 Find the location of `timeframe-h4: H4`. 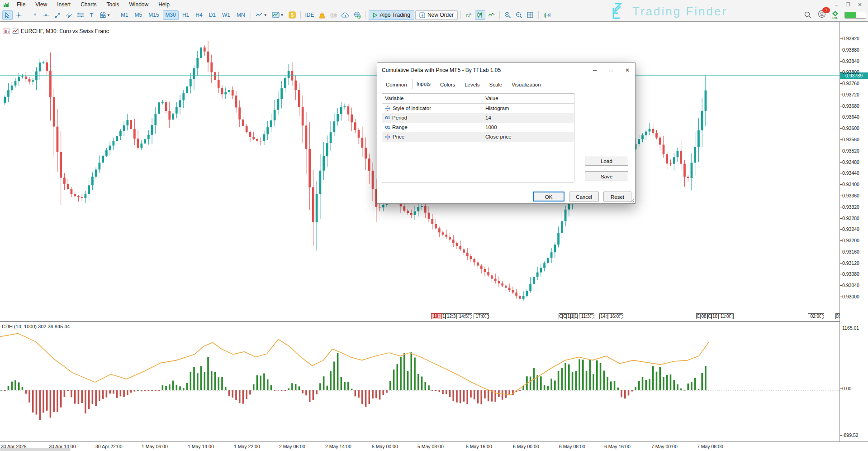

timeframe-h4: H4 is located at coordinates (199, 15).